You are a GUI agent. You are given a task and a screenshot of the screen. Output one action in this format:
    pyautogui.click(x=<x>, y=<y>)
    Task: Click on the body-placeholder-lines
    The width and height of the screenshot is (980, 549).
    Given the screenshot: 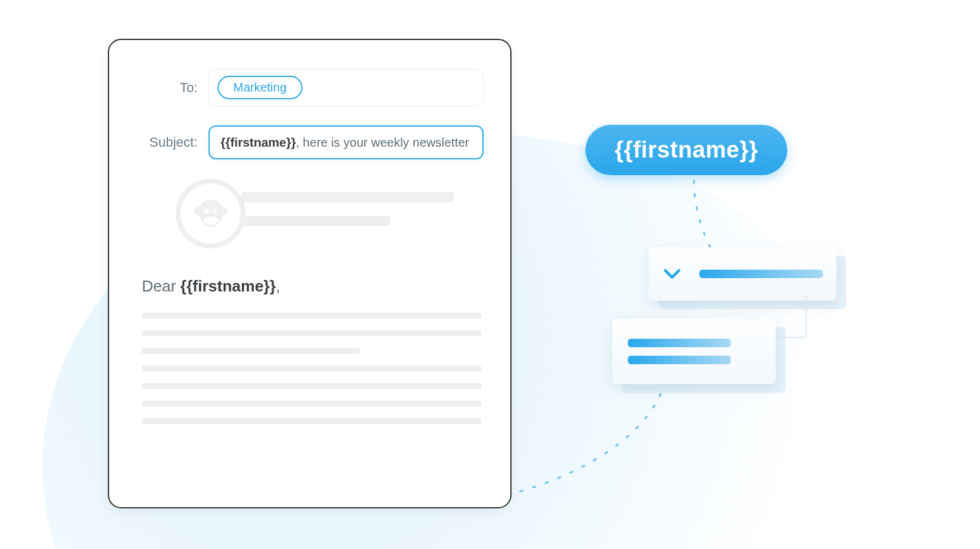 What is the action you would take?
    pyautogui.click(x=310, y=368)
    